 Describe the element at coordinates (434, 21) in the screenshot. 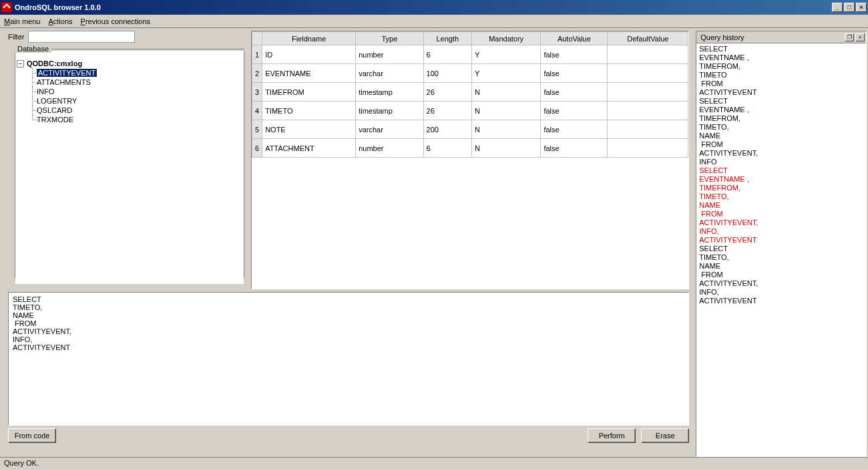

I see `menu-bar: Main menu Actions Previous connections` at that location.